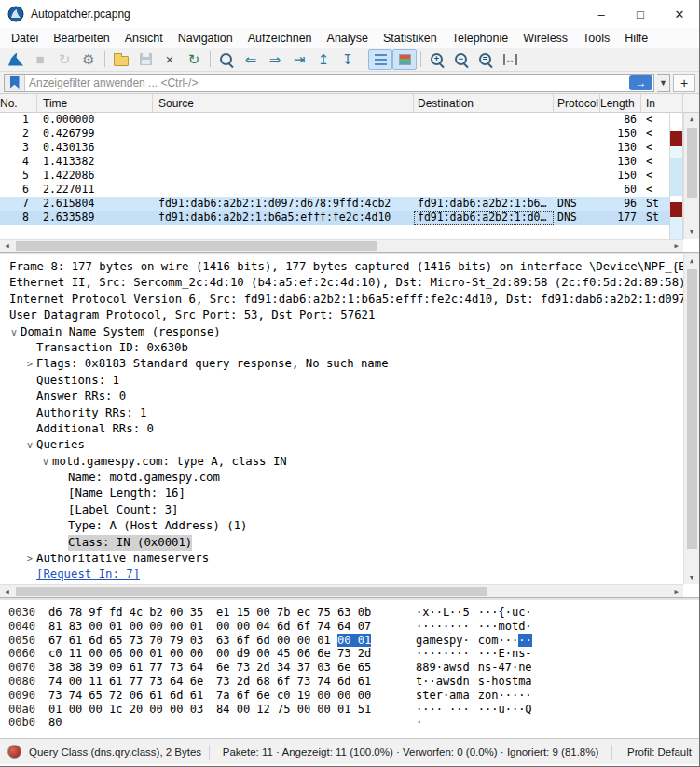  What do you see at coordinates (194, 60) in the screenshot?
I see `reload-file-button: ↻` at bounding box center [194, 60].